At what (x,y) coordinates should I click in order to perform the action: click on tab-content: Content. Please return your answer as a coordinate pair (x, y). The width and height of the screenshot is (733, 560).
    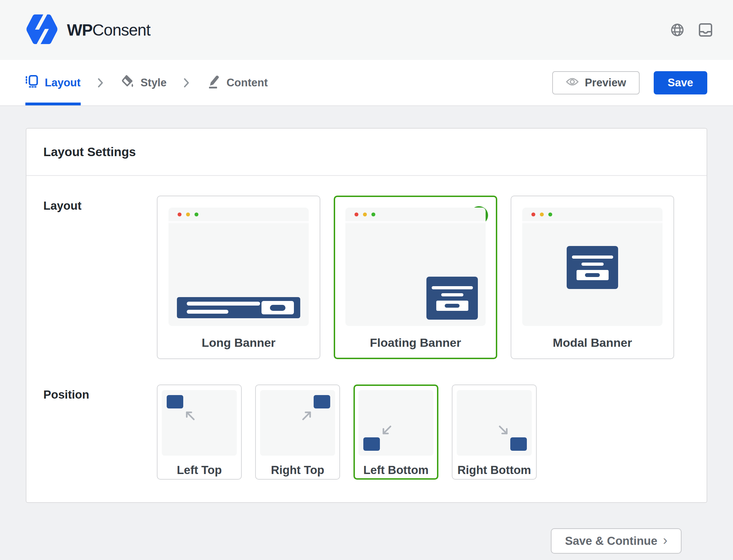
    Looking at the image, I should click on (237, 82).